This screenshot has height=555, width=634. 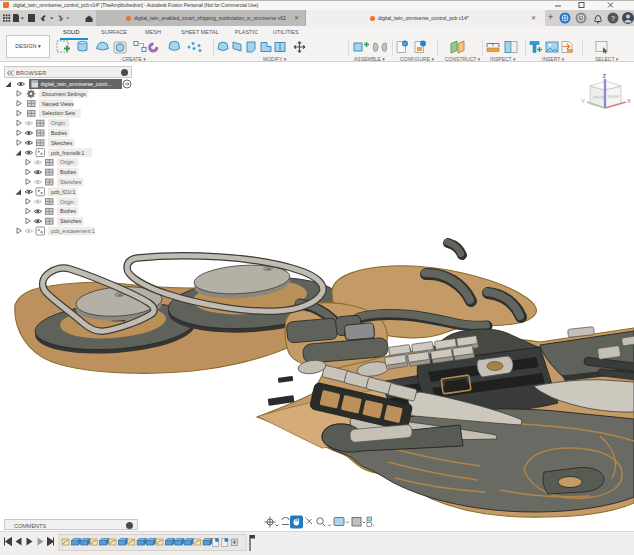 What do you see at coordinates (58, 104) in the screenshot?
I see `svg-text: Named Views` at bounding box center [58, 104].